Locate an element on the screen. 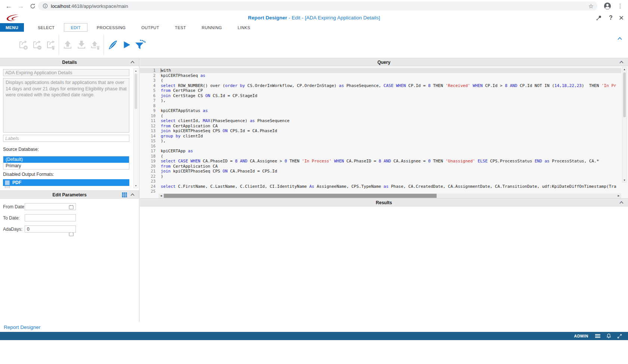  info-icon is located at coordinates (45, 6).